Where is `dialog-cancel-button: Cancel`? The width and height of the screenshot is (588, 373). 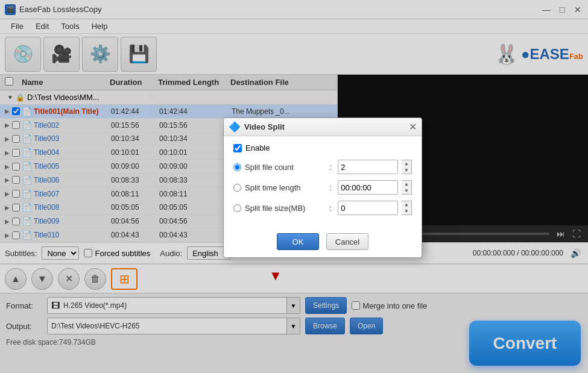 dialog-cancel-button: Cancel is located at coordinates (347, 242).